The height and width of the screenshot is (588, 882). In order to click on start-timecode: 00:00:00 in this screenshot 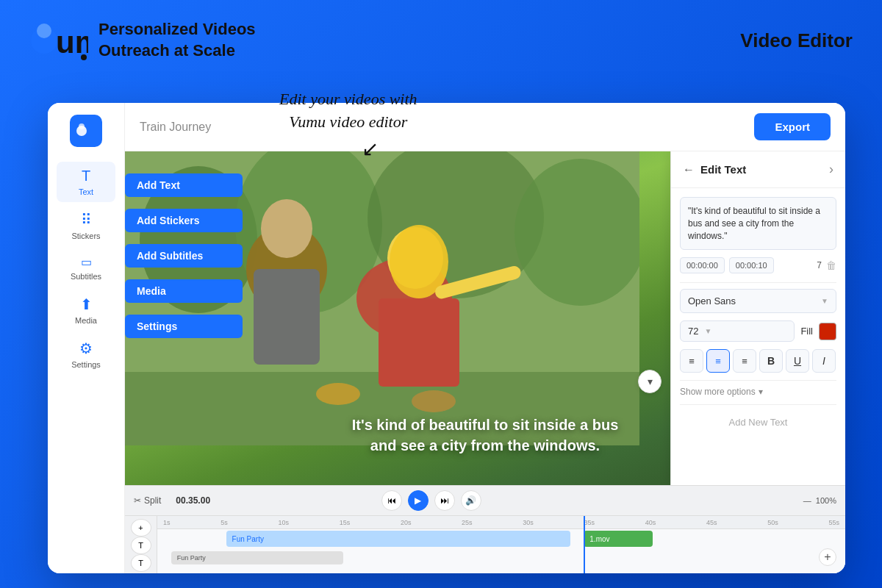, I will do `click(703, 265)`.